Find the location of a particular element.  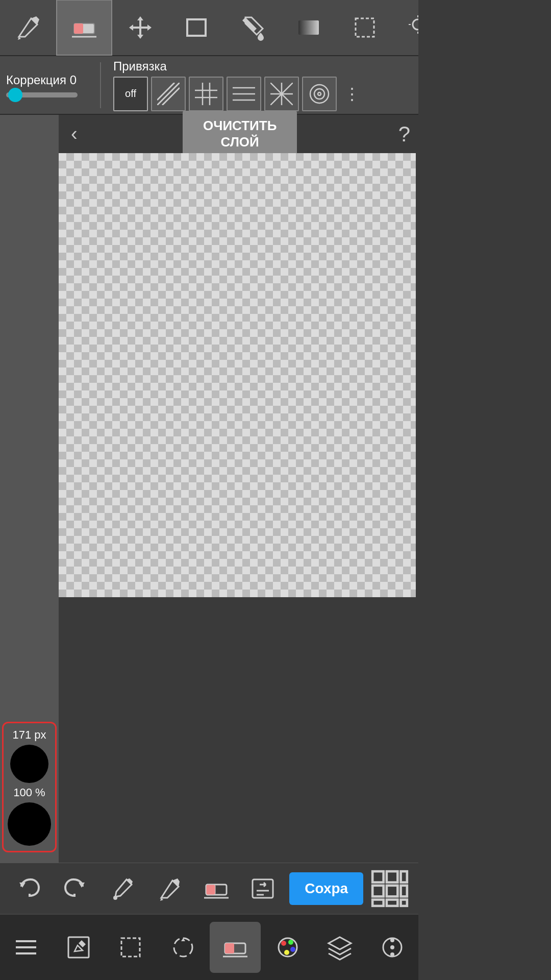

left-sidebar: 171 px 100 % is located at coordinates (30, 489).